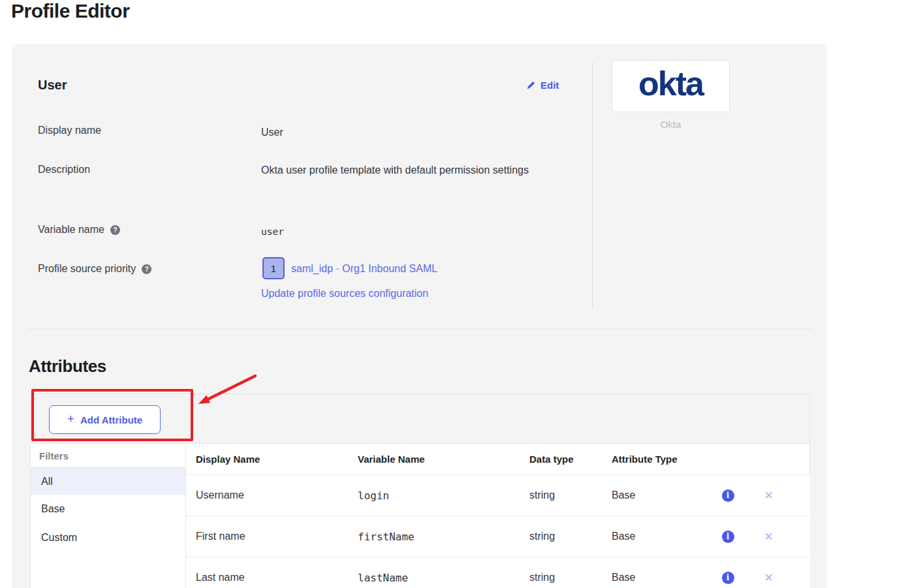  I want to click on description-label: Description, so click(64, 170).